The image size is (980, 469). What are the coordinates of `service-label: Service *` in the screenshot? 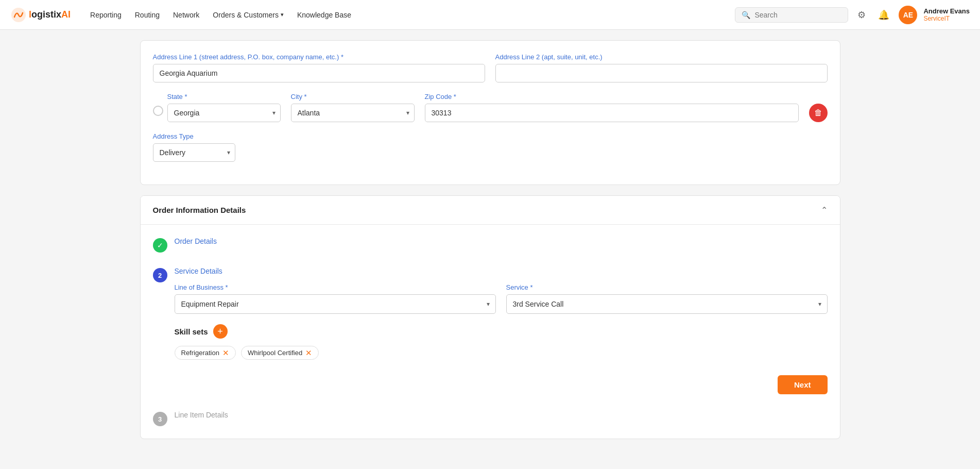 It's located at (667, 288).